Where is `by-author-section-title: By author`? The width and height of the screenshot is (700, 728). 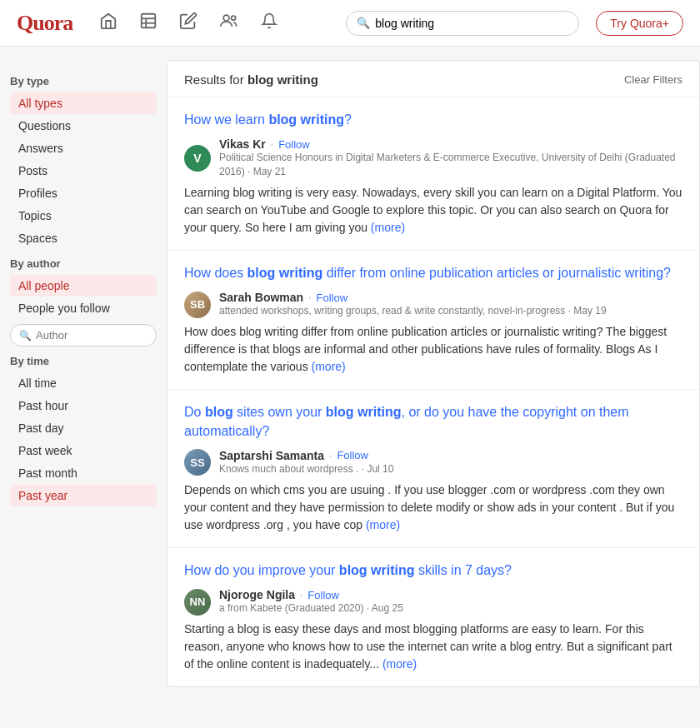
by-author-section-title: By author is located at coordinates (83, 263).